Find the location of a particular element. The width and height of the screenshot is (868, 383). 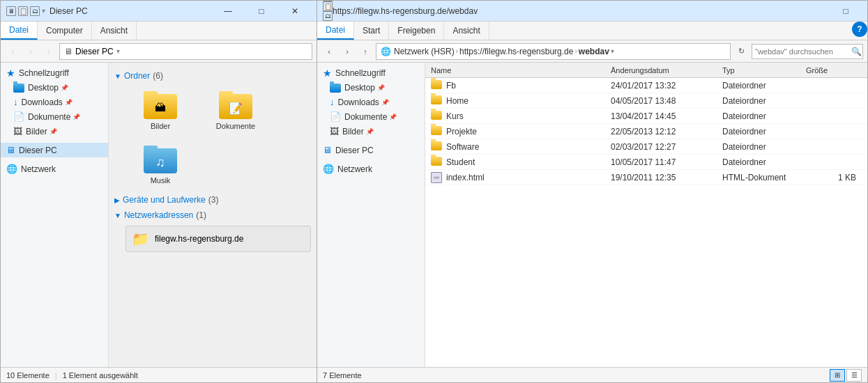

folder-item-bilder: 🏔 Bilder is located at coordinates (160, 111).